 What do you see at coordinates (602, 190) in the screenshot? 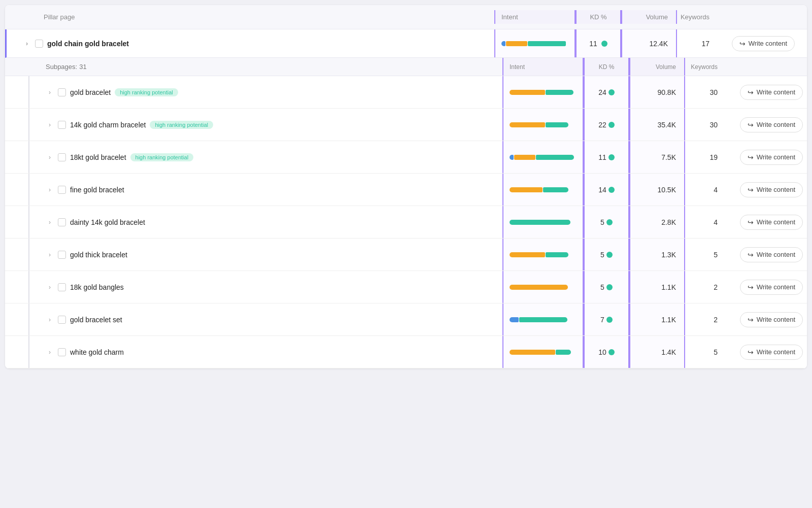
I see `kd-value: 14` at bounding box center [602, 190].